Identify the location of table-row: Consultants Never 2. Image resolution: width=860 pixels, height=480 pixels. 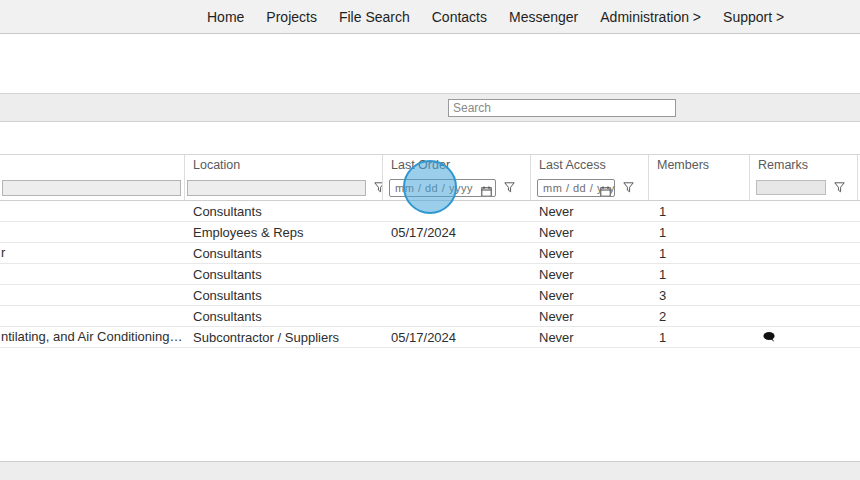
(430, 316).